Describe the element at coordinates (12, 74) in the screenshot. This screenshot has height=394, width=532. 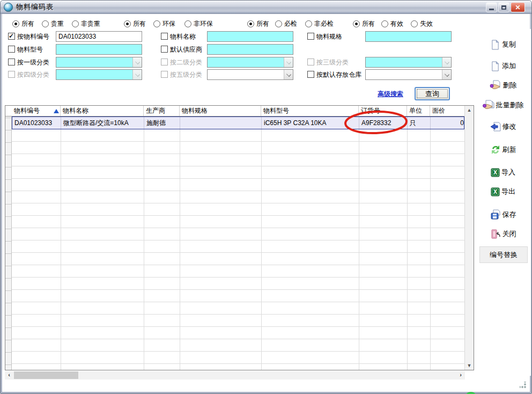
I see `checkbox-category-level4` at that location.